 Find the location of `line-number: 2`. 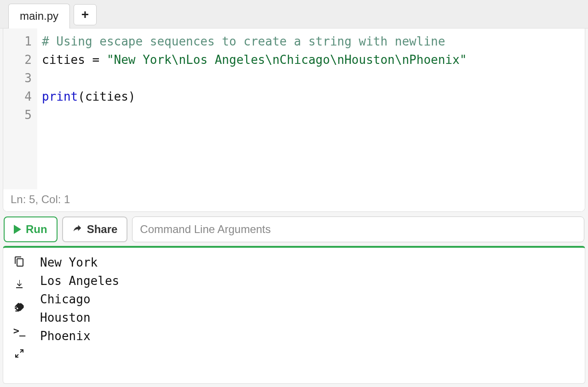

line-number: 2 is located at coordinates (17, 60).